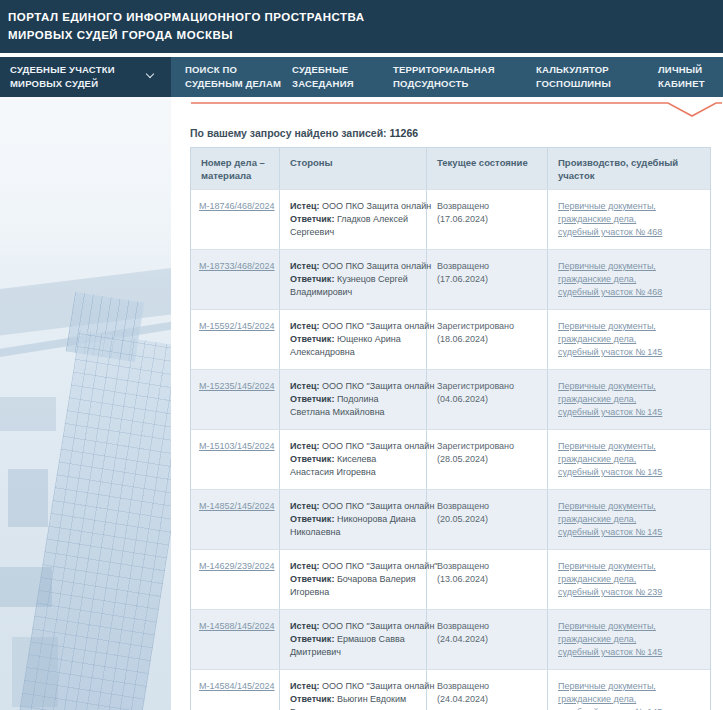 This screenshot has height=710, width=723. What do you see at coordinates (488, 460) in the screenshot?
I see `status-cell: Зарегистрировано (28.05.2024)` at bounding box center [488, 460].